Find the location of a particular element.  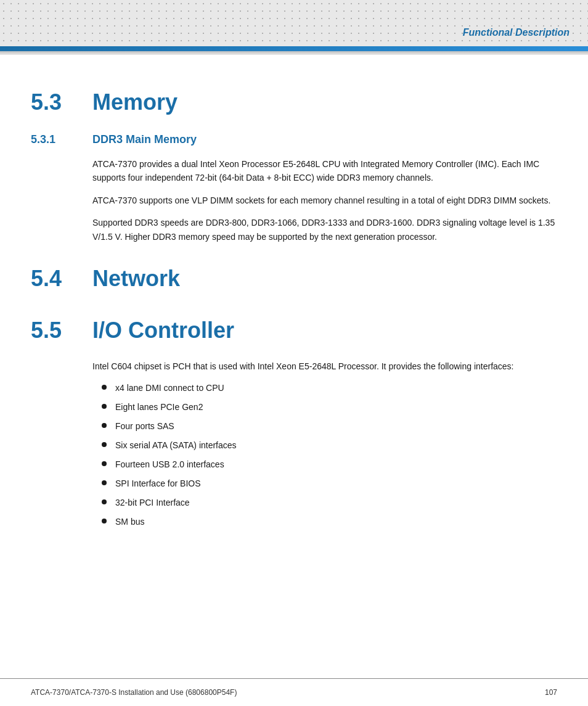

bullet-text: Four ports SAS is located at coordinates (145, 427).